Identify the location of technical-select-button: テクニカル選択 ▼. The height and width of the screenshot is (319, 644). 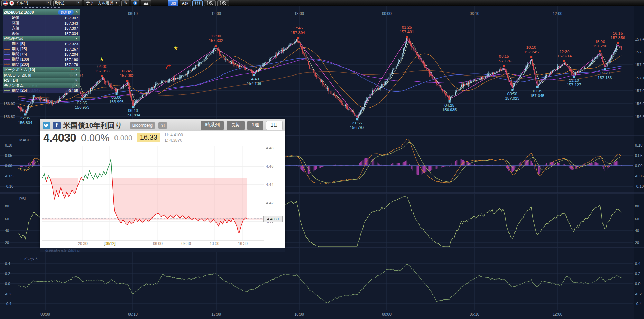
(102, 3).